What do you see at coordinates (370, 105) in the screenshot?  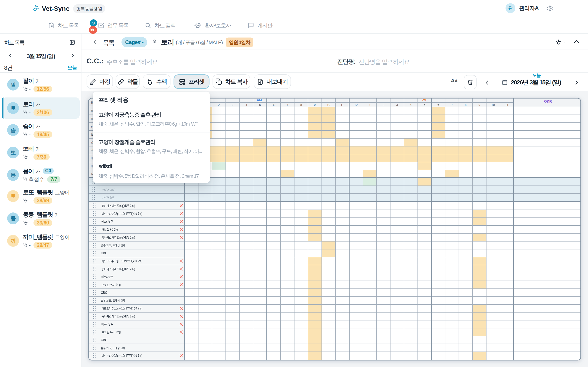 I see `svg-text: 1` at bounding box center [370, 105].